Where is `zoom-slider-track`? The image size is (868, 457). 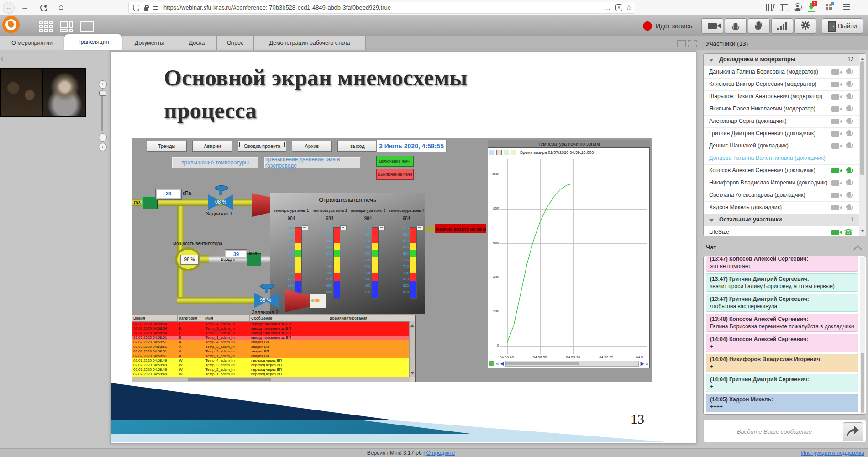
zoom-slider-track is located at coordinates (102, 110).